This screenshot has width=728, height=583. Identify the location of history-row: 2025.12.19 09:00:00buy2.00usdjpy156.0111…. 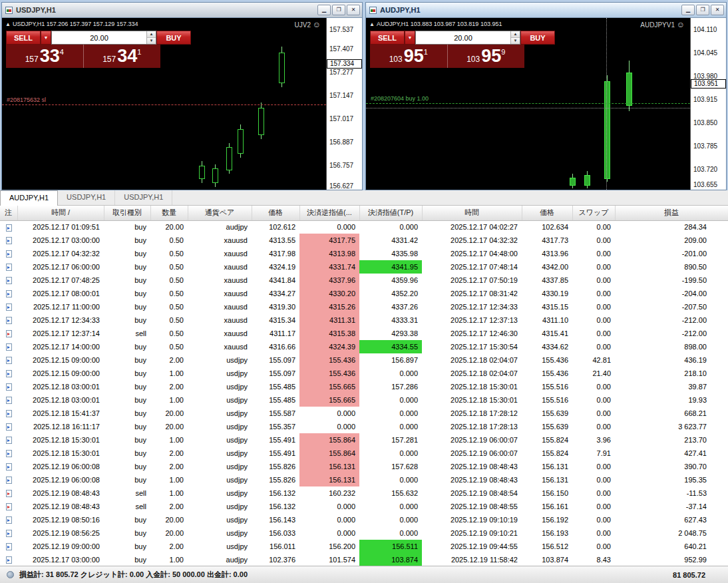
(364, 546).